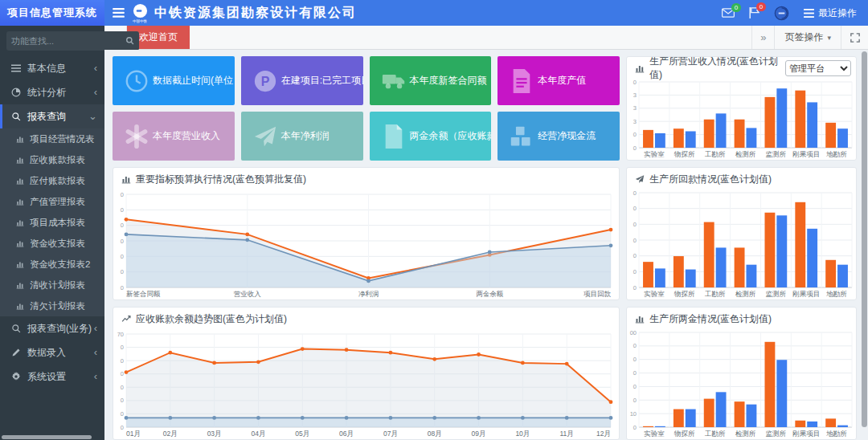 This screenshot has height=440, width=868. Describe the element at coordinates (96, 328) in the screenshot. I see `chevron-icon: ‹` at that location.